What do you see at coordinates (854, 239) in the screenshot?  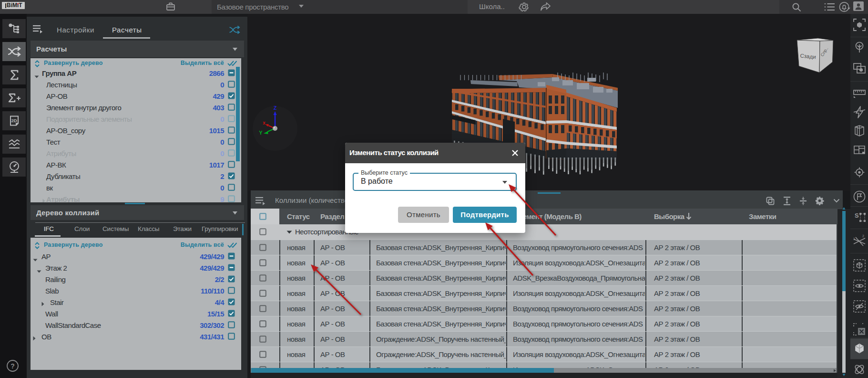 I see `svg-text: 1` at bounding box center [854, 239].